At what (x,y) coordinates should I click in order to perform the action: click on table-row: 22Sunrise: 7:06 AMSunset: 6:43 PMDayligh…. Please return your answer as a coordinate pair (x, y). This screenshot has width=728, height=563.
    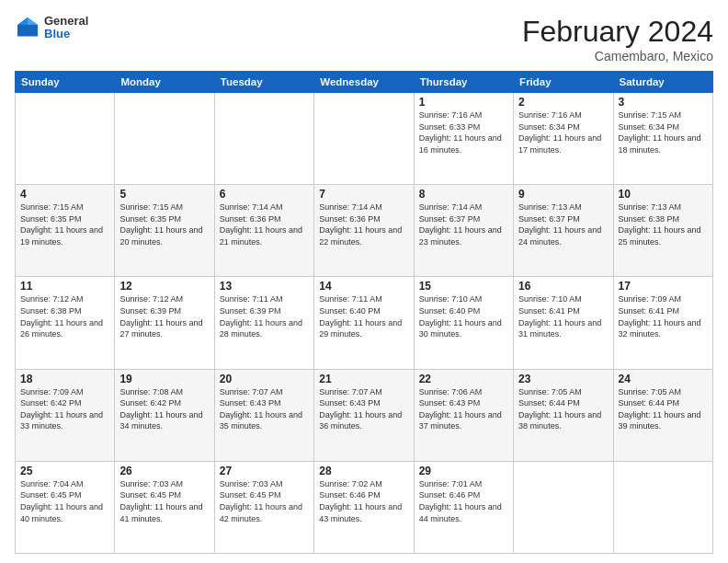
    Looking at the image, I should click on (463, 415).